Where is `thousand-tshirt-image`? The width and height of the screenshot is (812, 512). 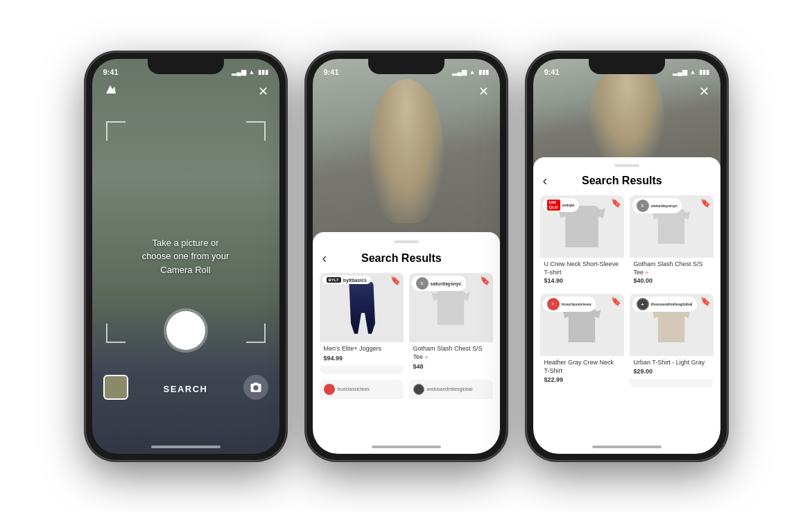 thousand-tshirt-image is located at coordinates (671, 325).